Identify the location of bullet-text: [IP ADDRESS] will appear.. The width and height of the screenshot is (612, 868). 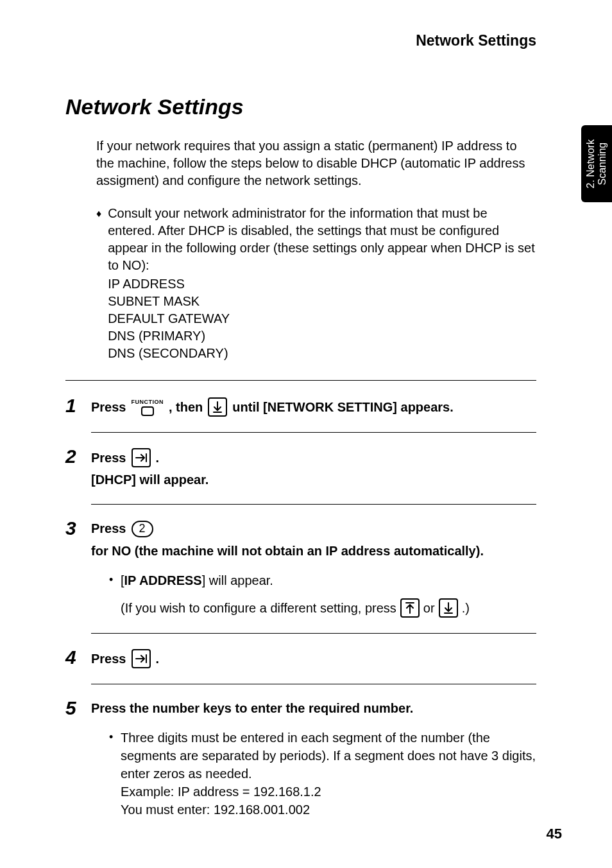
(328, 580).